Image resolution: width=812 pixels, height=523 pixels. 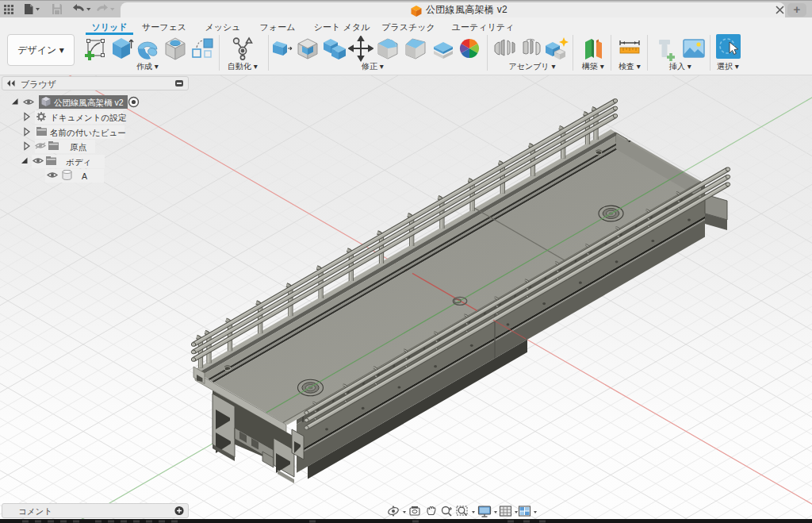 I want to click on svg-text: 名前の付いたビュー, so click(x=87, y=133).